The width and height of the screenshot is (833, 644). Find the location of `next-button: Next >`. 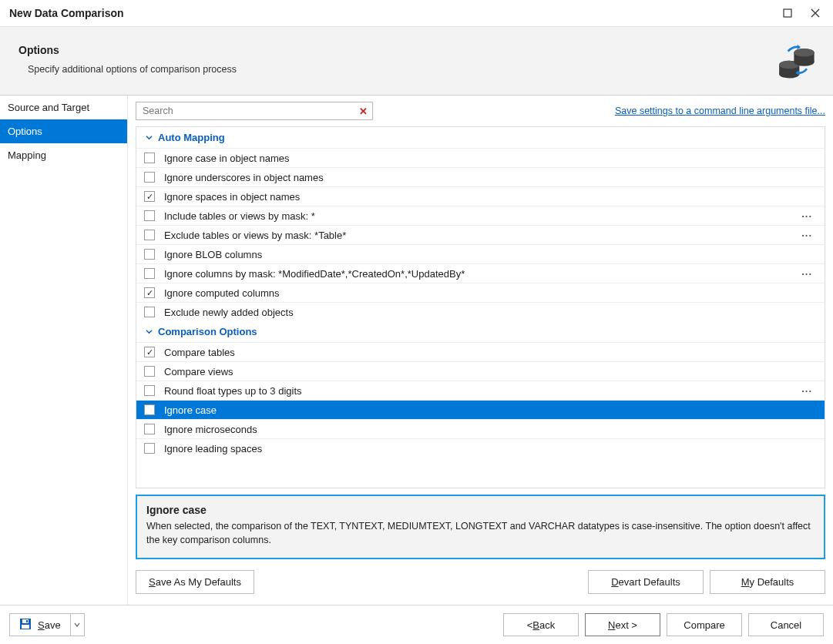

next-button: Next > is located at coordinates (623, 625).